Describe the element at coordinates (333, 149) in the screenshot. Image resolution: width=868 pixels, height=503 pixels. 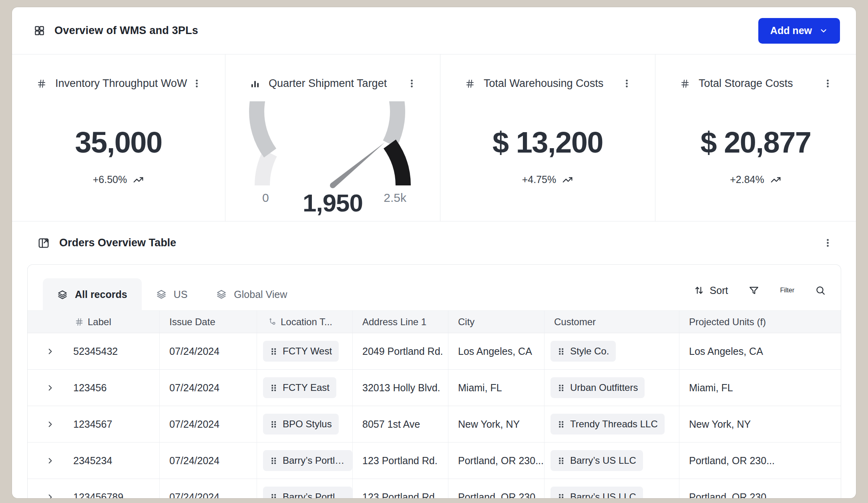
I see `gauge-arc` at that location.